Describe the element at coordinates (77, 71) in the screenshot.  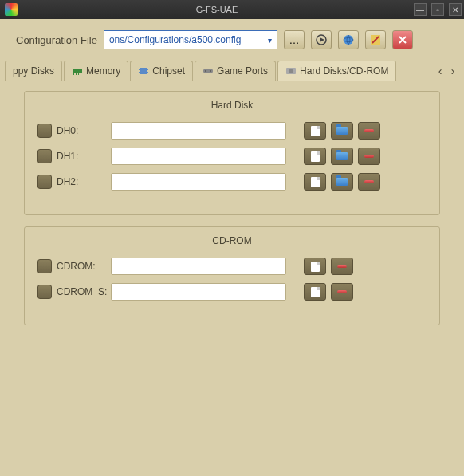
I see `memory-icon` at that location.